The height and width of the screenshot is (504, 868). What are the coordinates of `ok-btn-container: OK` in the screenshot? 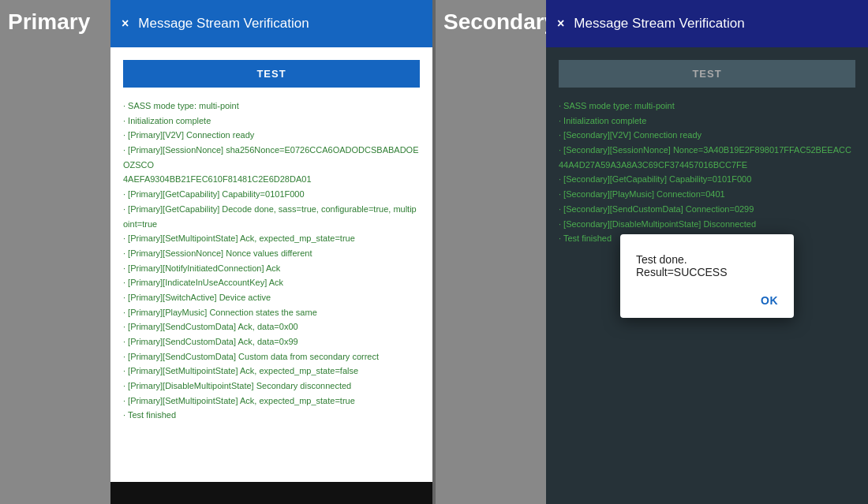 It's located at (707, 301).